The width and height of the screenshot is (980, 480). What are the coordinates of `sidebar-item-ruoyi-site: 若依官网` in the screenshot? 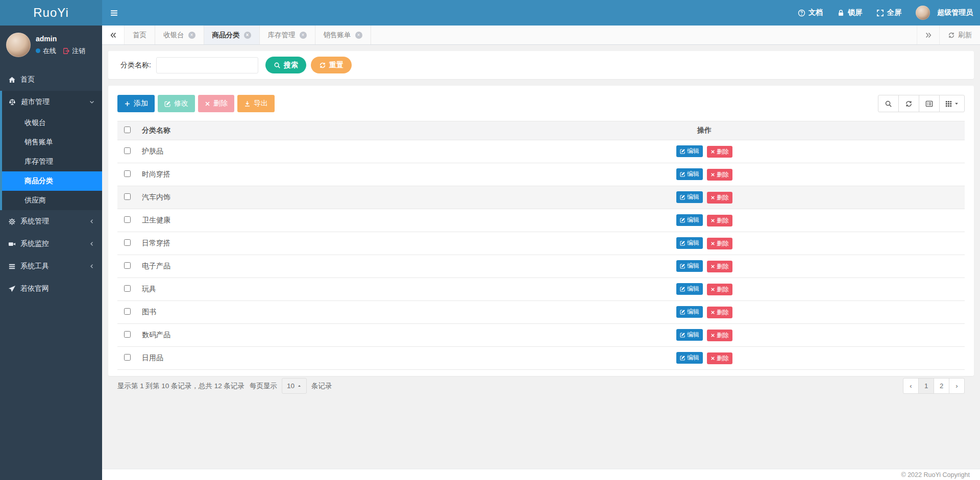 It's located at (51, 289).